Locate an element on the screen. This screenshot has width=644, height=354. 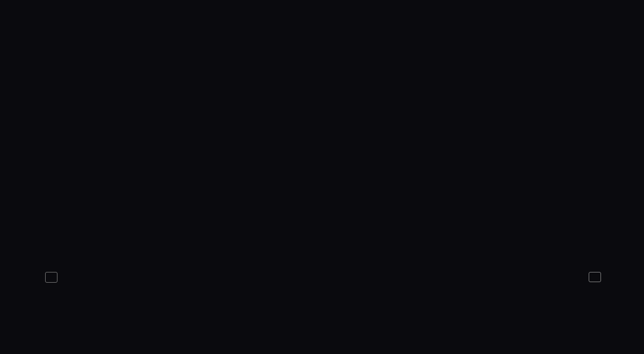
help-icon is located at coordinates (52, 277).